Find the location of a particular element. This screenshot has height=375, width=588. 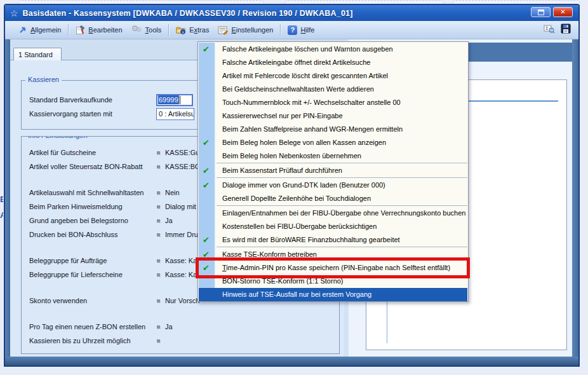

hammer-icon is located at coordinates (80, 31).